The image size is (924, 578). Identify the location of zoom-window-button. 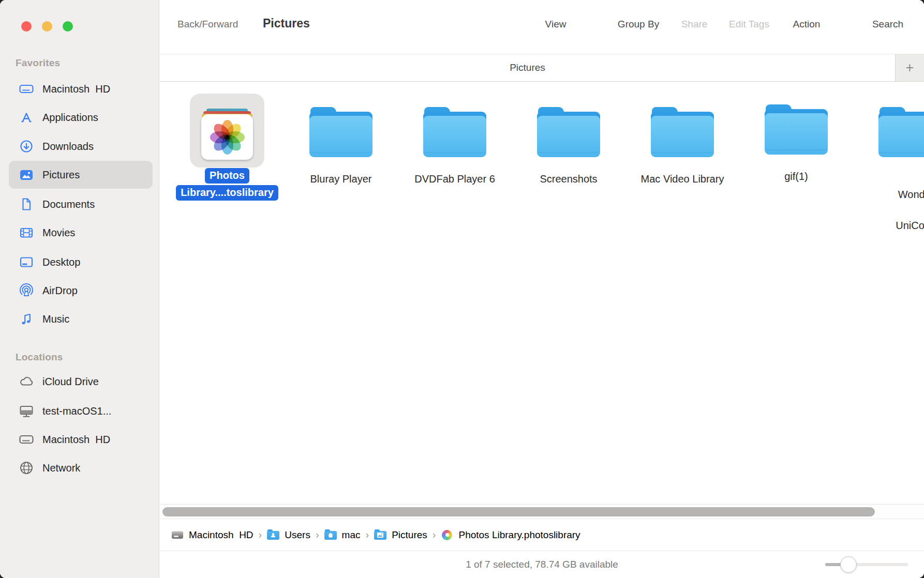
(68, 26).